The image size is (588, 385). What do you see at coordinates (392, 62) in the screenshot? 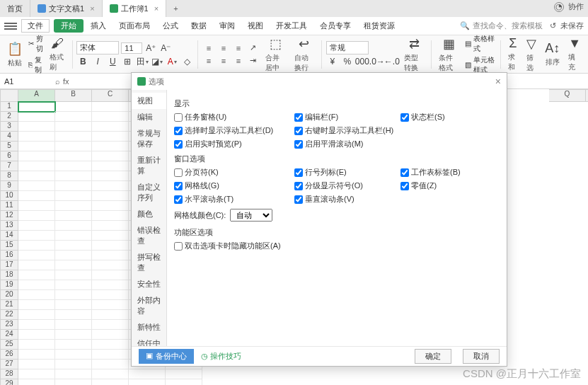
I see `dec-dec: ←.0` at bounding box center [392, 62].